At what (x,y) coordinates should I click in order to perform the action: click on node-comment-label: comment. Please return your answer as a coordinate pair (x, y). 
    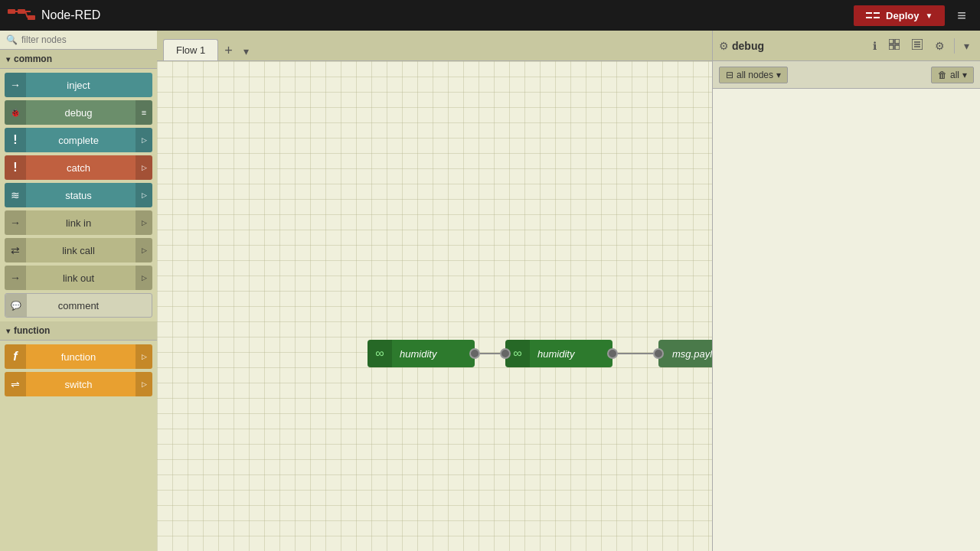
    Looking at the image, I should click on (78, 306).